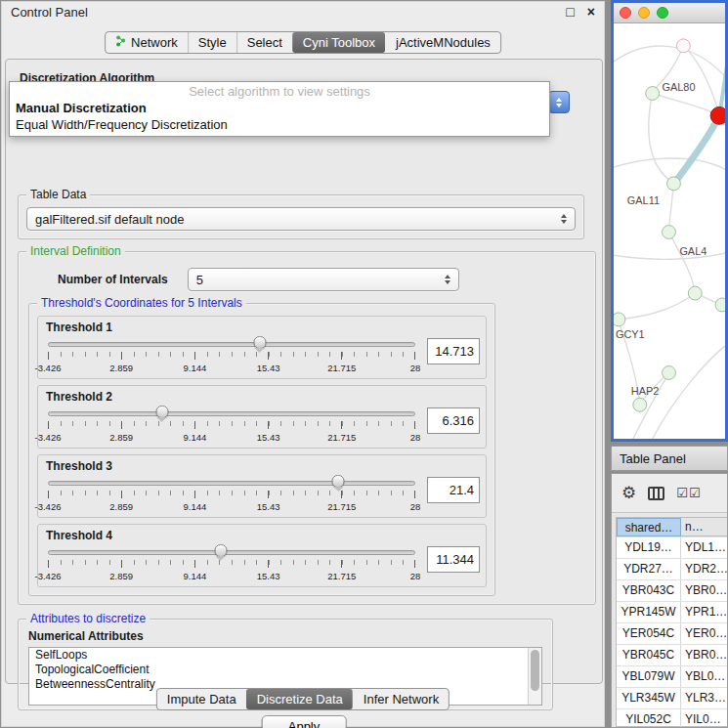  Describe the element at coordinates (303, 12) in the screenshot. I see `control-panel-titlebar: Control Panel □ ×` at that location.